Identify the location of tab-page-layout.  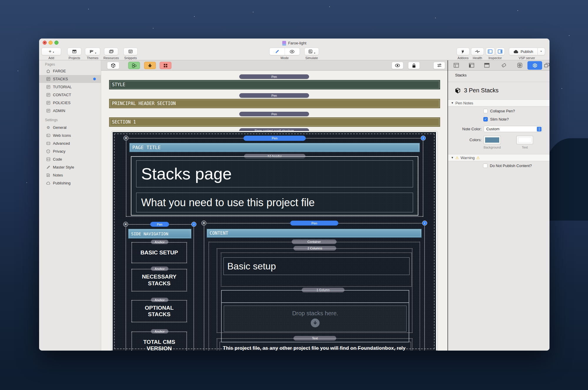
(456, 65).